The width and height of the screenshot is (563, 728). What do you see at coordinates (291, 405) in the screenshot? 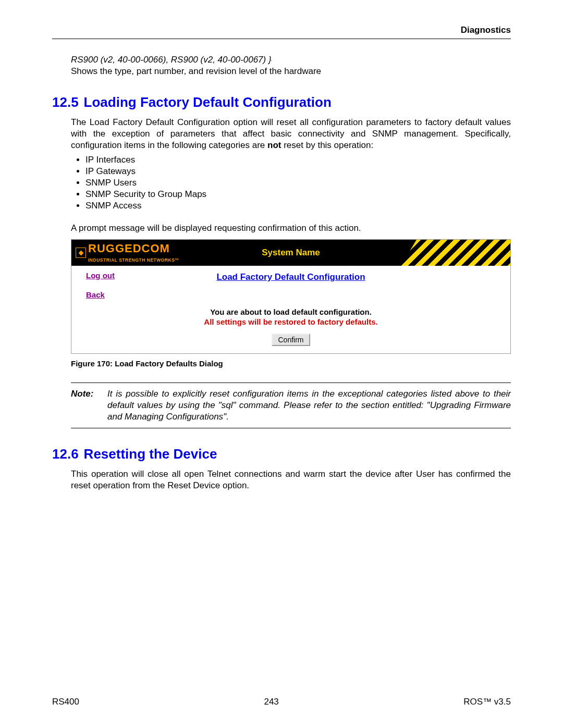
I see `note-block: Note: It is possible to explicitly reset…` at bounding box center [291, 405].